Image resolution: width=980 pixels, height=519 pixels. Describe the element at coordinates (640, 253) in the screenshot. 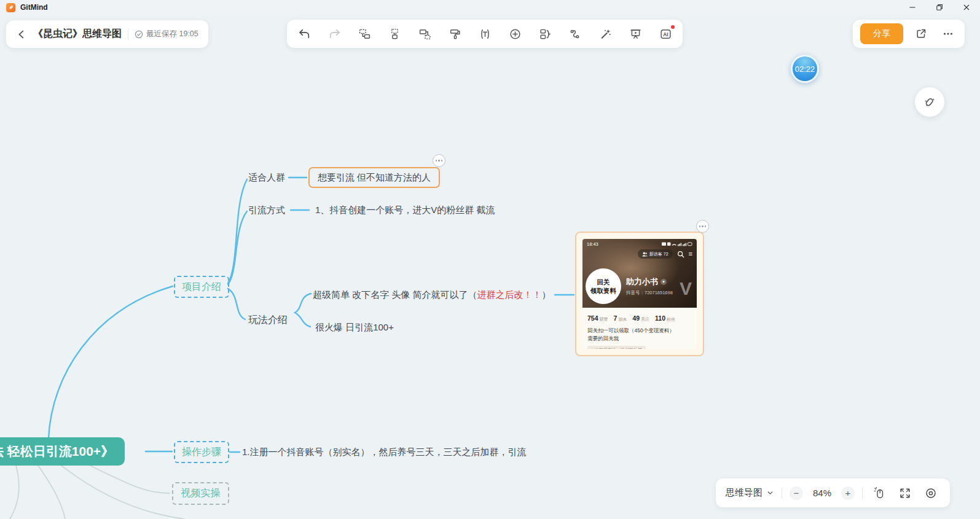

I see `profile-nav-row: 新访客 72 ≡` at that location.